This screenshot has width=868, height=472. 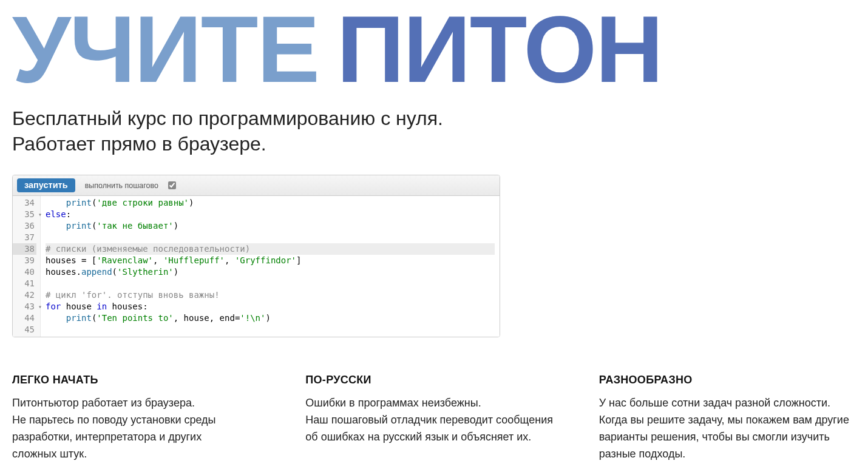 I want to click on feature-title: ЛЕГКО НАЧАТЬ, so click(x=141, y=380).